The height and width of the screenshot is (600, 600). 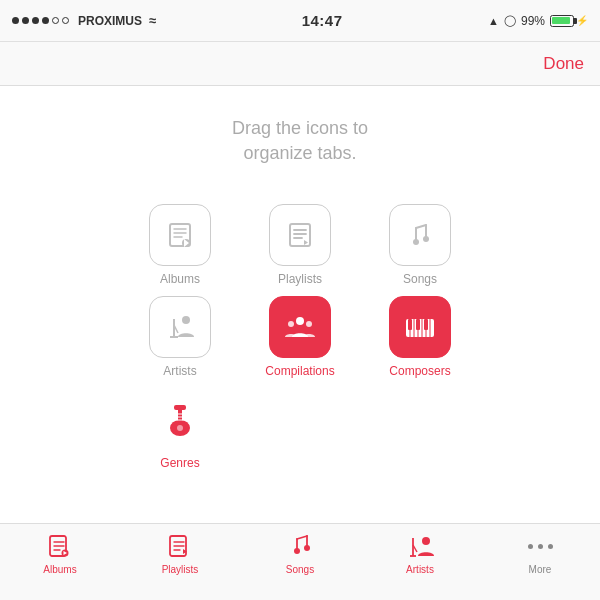 What do you see at coordinates (300, 562) in the screenshot?
I see `tab-bar: Albums Playlists Songs` at bounding box center [300, 562].